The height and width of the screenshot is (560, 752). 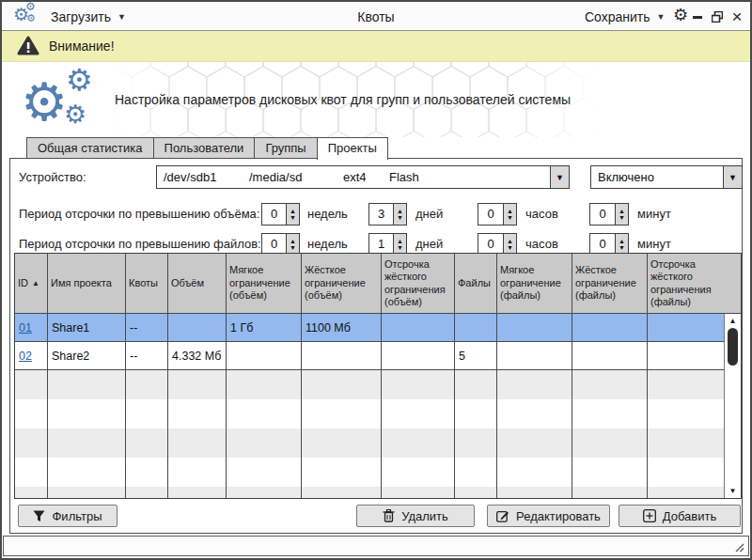 What do you see at coordinates (625, 17) in the screenshot?
I see `save-menu-button: Сохранить ▼` at bounding box center [625, 17].